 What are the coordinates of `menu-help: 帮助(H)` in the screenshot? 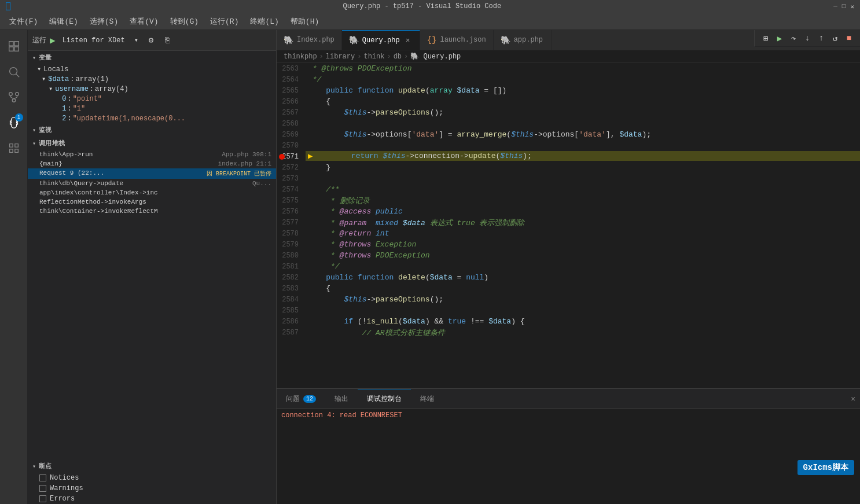 It's located at (304, 21).